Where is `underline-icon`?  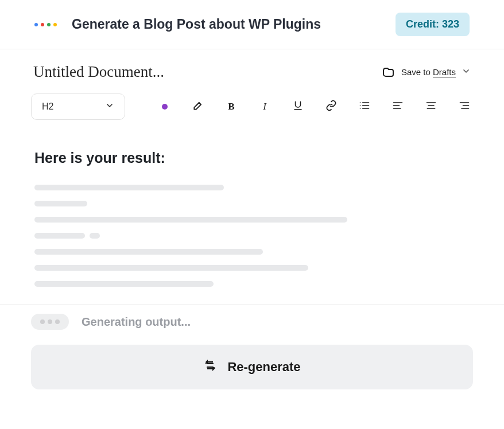 underline-icon is located at coordinates (298, 107).